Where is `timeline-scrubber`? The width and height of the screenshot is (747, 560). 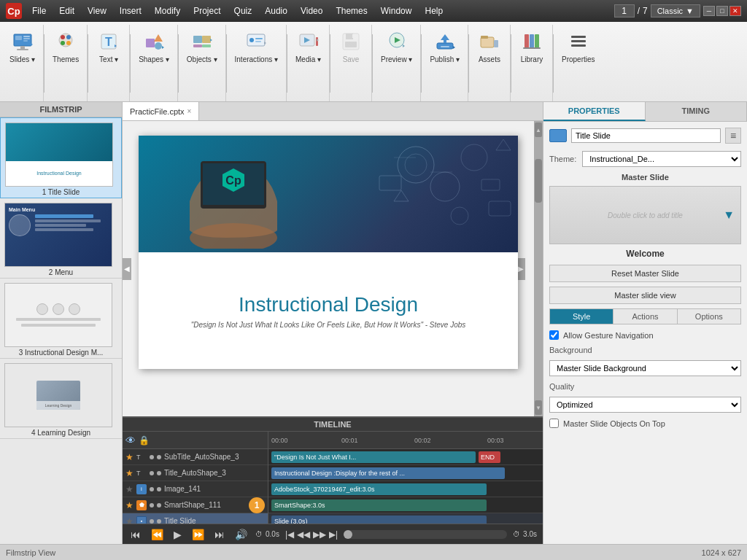
timeline-scrubber is located at coordinates (425, 534).